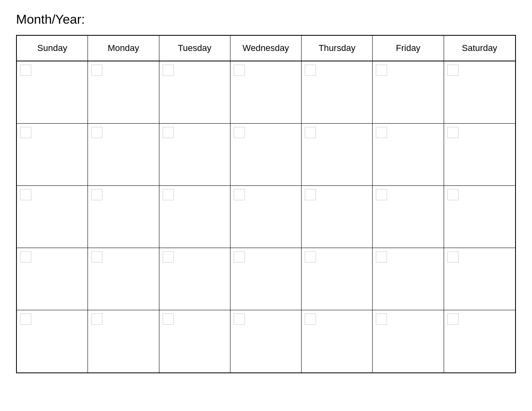 The image size is (532, 411). What do you see at coordinates (337, 48) in the screenshot?
I see `day-header-thursday: Thursday` at bounding box center [337, 48].